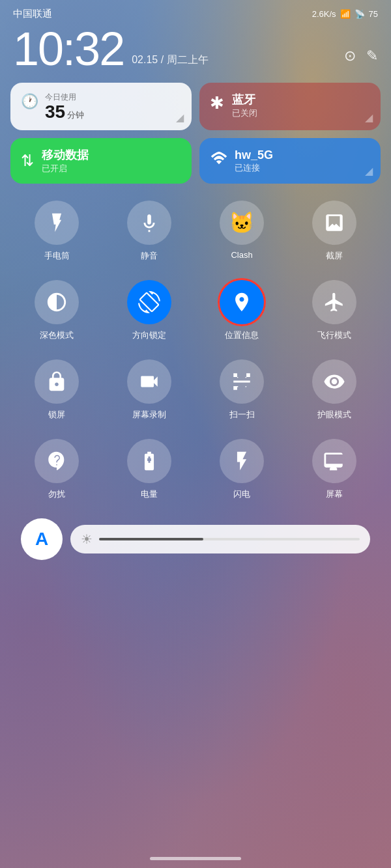 The width and height of the screenshot is (391, 868). Describe the element at coordinates (195, 539) in the screenshot. I see `bottom-controls: A ☀` at that location.